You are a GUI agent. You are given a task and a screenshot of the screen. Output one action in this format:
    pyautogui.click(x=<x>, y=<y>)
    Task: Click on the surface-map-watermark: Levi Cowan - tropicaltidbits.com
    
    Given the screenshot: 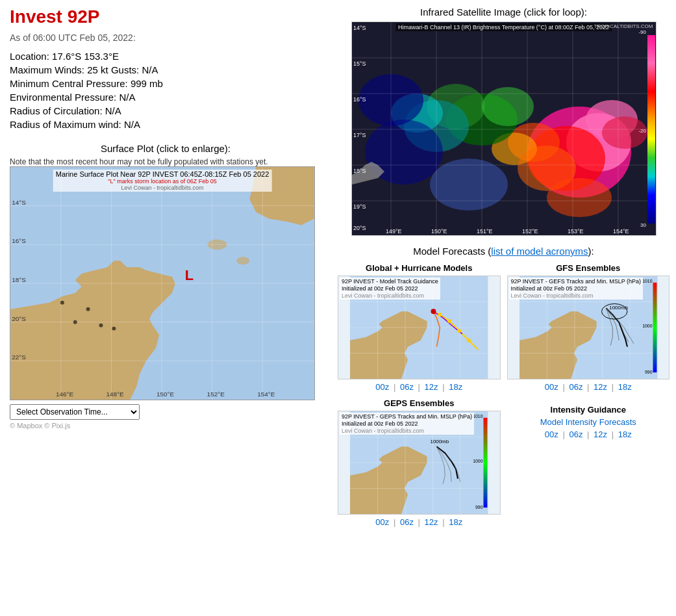 What is the action you would take?
    pyautogui.click(x=162, y=188)
    